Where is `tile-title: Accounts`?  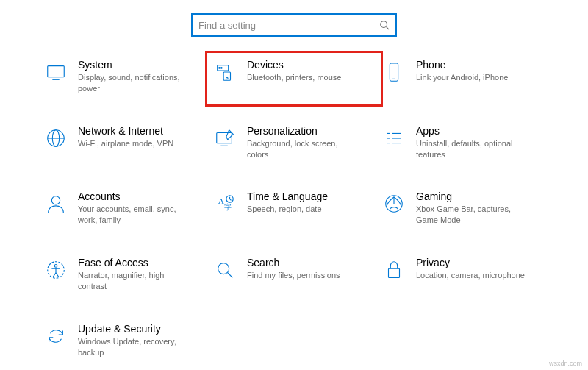
tile-title: Accounts is located at coordinates (133, 196).